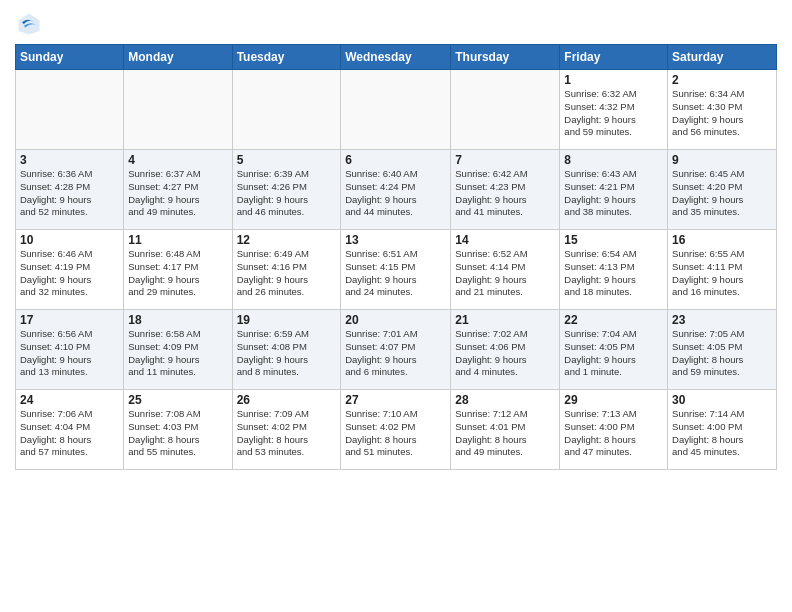 The image size is (792, 612). I want to click on calendar-header-friday: Friday, so click(614, 58).